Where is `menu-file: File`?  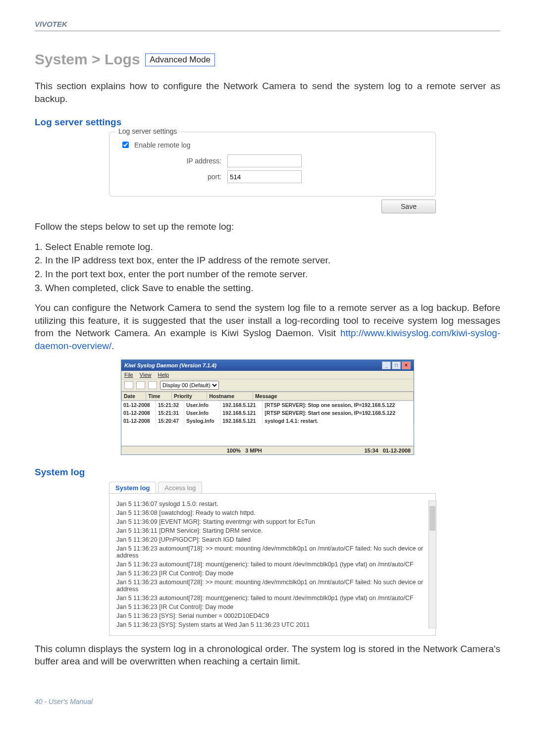
menu-file: File is located at coordinates (129, 375).